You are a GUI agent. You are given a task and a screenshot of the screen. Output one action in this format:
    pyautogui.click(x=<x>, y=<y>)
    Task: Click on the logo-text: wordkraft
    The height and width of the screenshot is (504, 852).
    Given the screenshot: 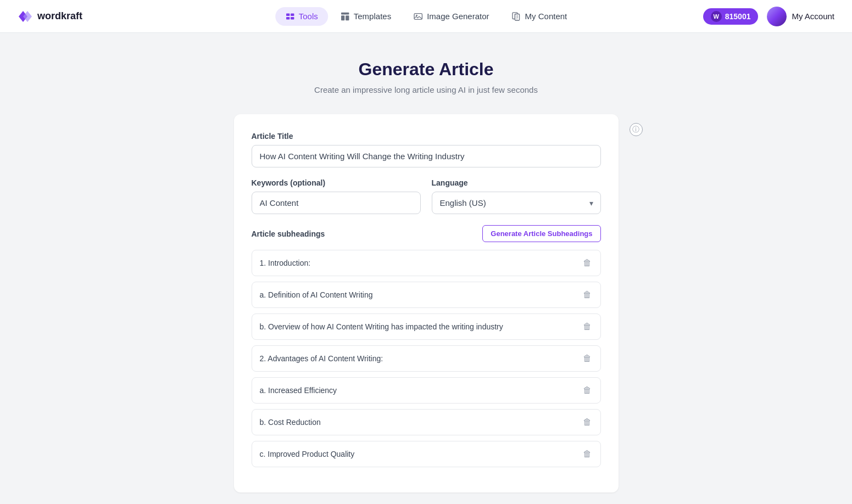 What is the action you would take?
    pyautogui.click(x=60, y=16)
    